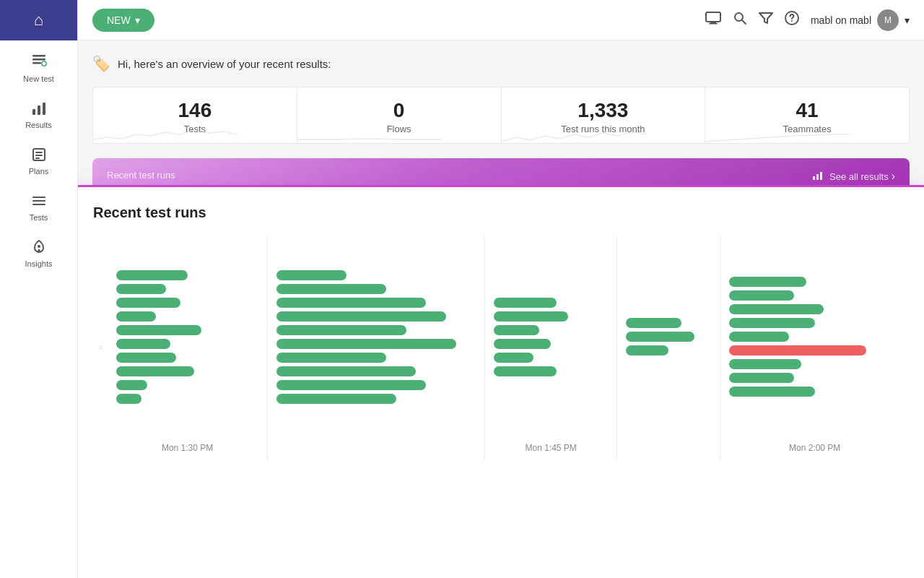 The height and width of the screenshot is (578, 924). What do you see at coordinates (123, 20) in the screenshot?
I see `new-button: NEW ▾` at bounding box center [123, 20].